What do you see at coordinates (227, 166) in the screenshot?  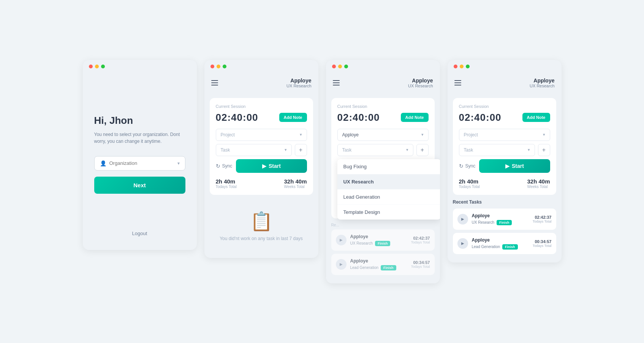 I see `sync-label-2: Sync` at bounding box center [227, 166].